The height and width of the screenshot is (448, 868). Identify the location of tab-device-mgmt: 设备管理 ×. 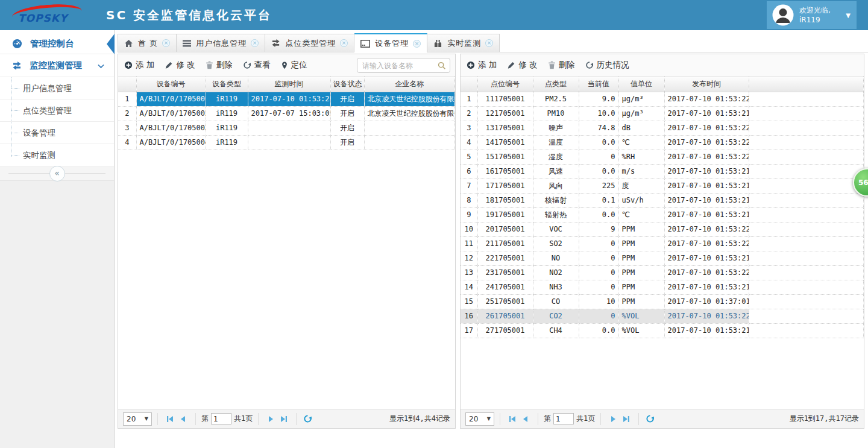
(391, 43).